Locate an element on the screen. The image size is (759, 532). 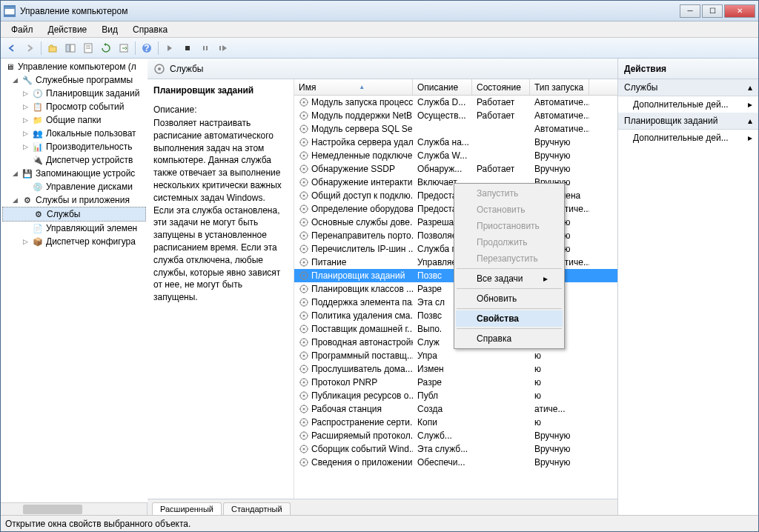
tree-root: 🖥Управление компьютером (л is located at coordinates (74, 67).